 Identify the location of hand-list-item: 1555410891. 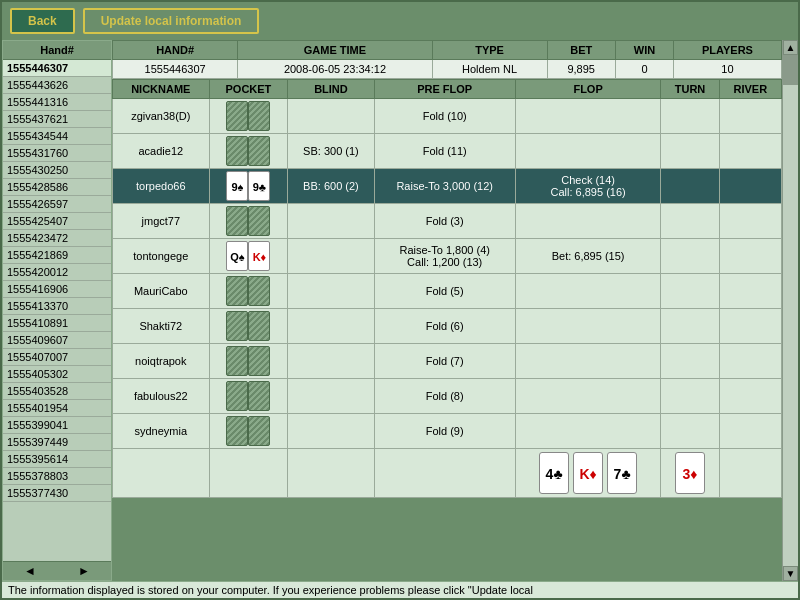
(57, 324).